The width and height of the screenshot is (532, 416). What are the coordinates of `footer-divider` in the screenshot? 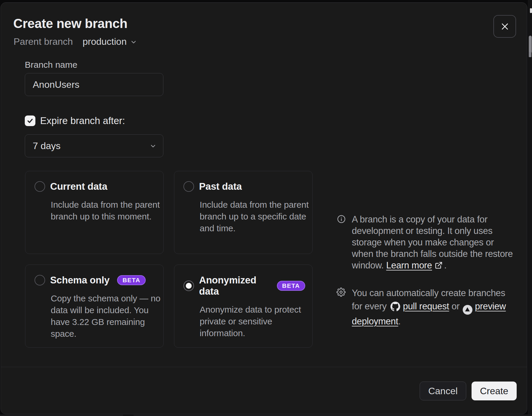 It's located at (264, 367).